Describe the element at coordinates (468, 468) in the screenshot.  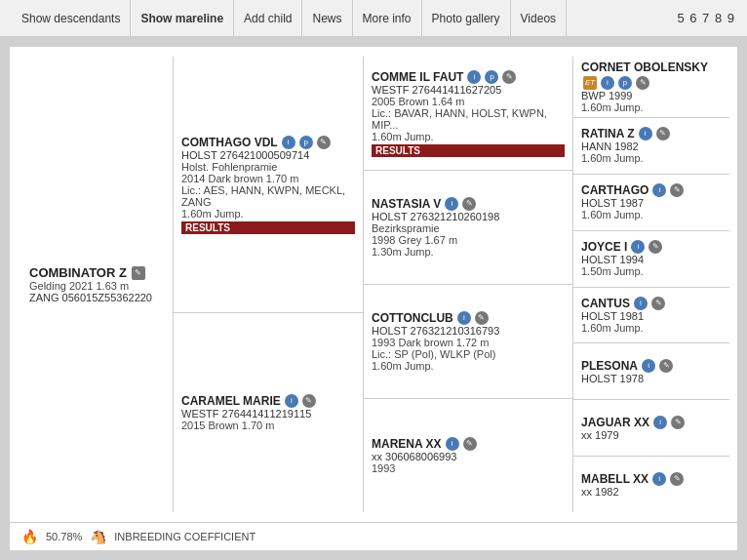
I see `gen3-3-info1: 1993` at that location.